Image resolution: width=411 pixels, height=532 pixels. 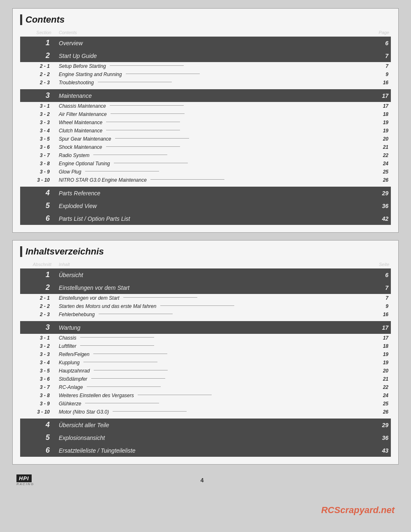 I want to click on page-number: 4, so click(x=202, y=480).